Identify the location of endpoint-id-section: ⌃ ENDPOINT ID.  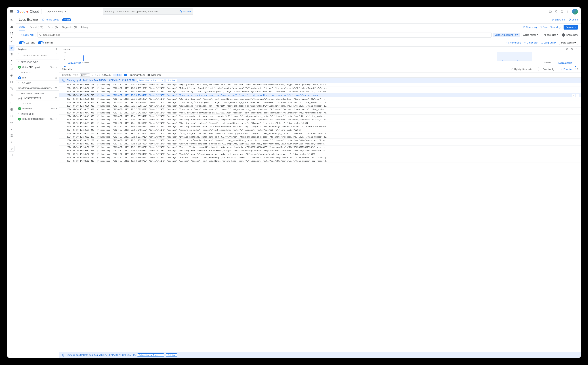
(38, 114).